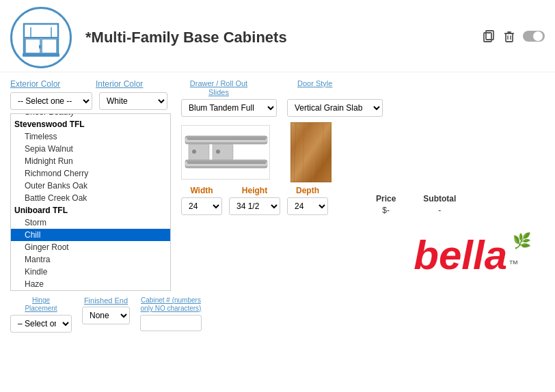 The height and width of the screenshot is (392, 555). I want to click on door-style-select: Vertical Grain Slab, so click(335, 108).